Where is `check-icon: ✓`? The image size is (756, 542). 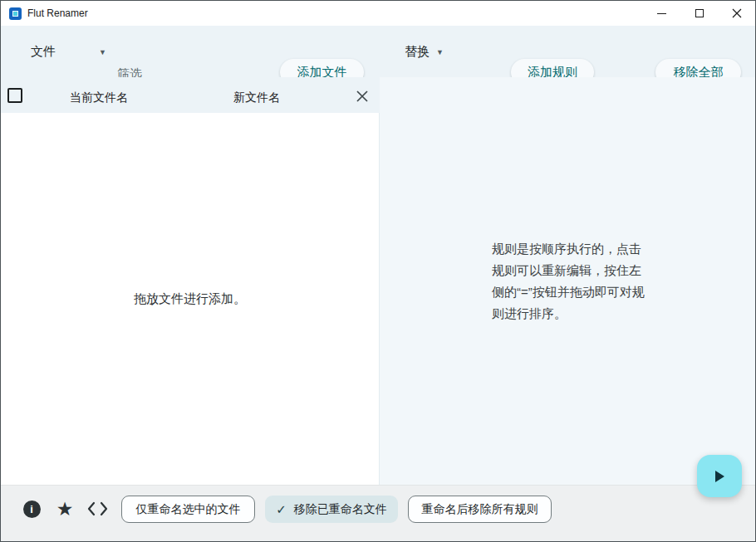 check-icon: ✓ is located at coordinates (281, 510).